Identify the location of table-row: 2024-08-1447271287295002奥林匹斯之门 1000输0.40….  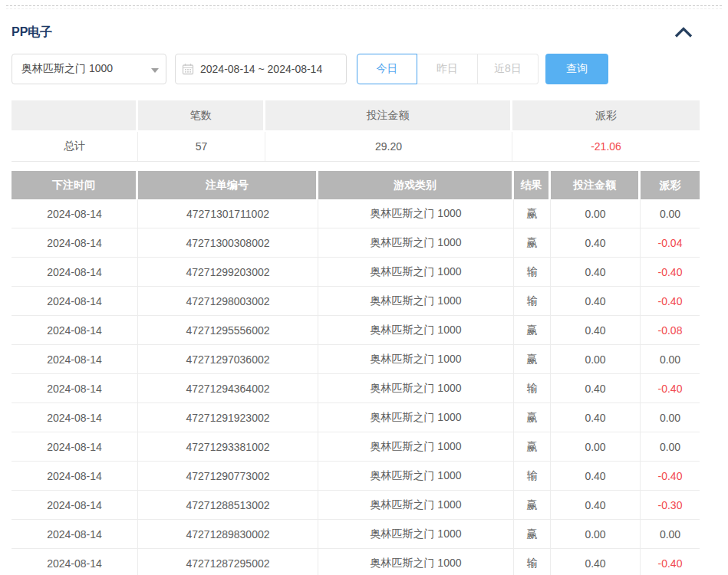
(356, 562).